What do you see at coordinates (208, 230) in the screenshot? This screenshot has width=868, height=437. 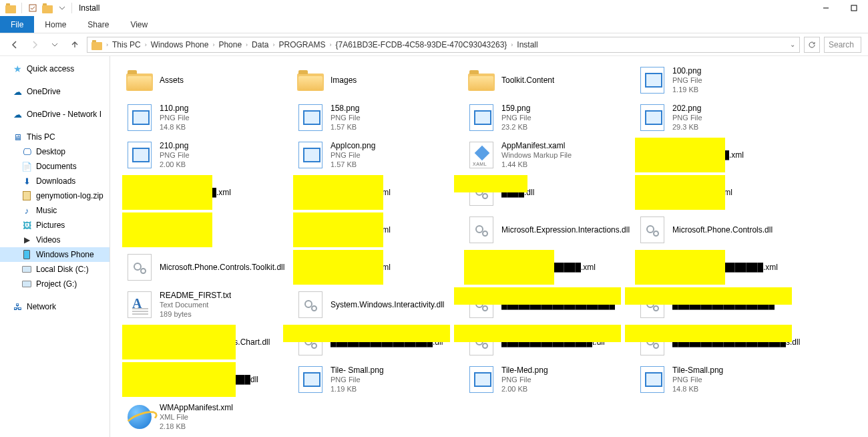 I see `file-item: ████████` at bounding box center [208, 230].